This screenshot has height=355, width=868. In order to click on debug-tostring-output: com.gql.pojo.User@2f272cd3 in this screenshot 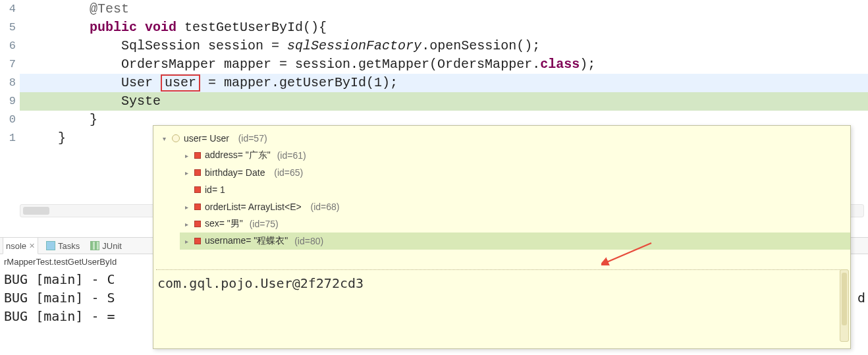, I will do `click(502, 281)`.